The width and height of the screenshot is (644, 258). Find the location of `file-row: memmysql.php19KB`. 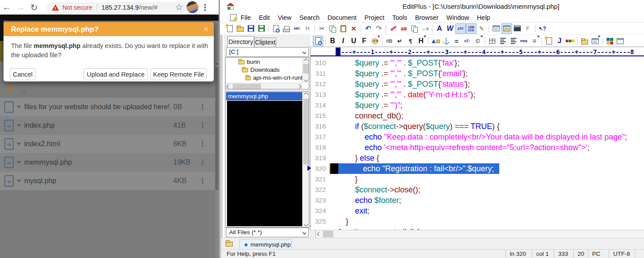

file-row: memmysql.php19KB is located at coordinates (107, 162).